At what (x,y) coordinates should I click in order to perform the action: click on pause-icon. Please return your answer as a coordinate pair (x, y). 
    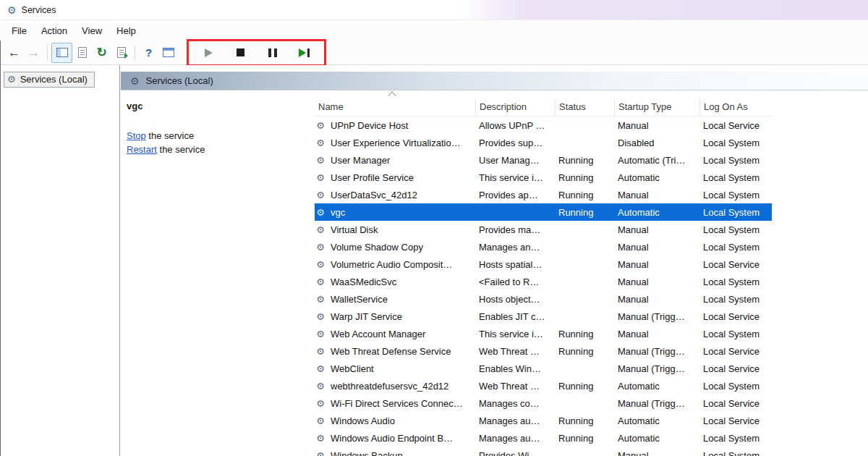
    Looking at the image, I should click on (273, 53).